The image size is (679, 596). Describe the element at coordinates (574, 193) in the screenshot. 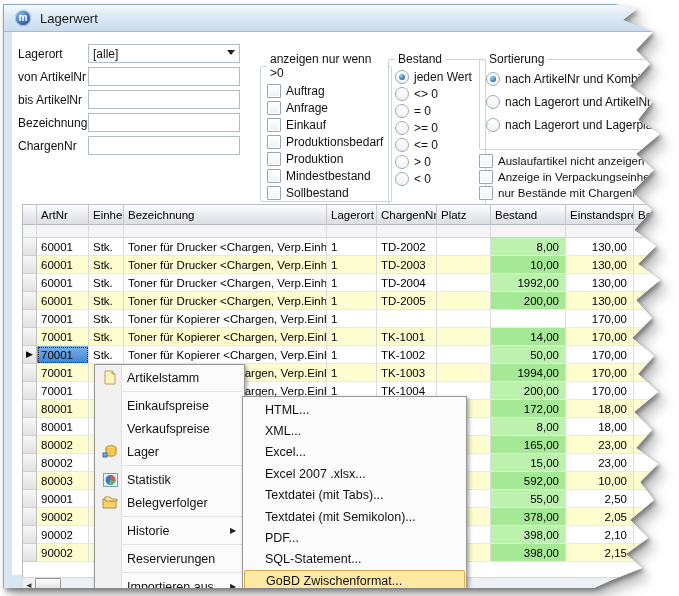

I see `extra-option: nur Bestände mit ChargenNr anz` at that location.